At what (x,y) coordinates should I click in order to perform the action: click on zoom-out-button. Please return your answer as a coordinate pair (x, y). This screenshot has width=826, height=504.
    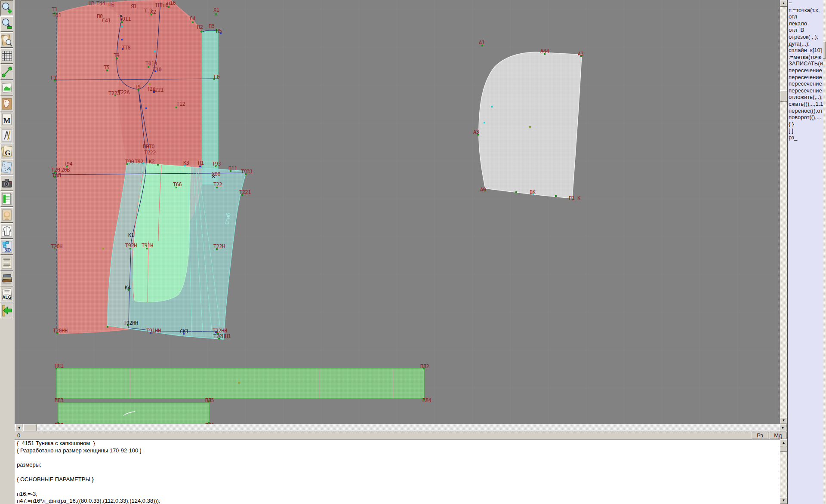
    Looking at the image, I should click on (7, 24).